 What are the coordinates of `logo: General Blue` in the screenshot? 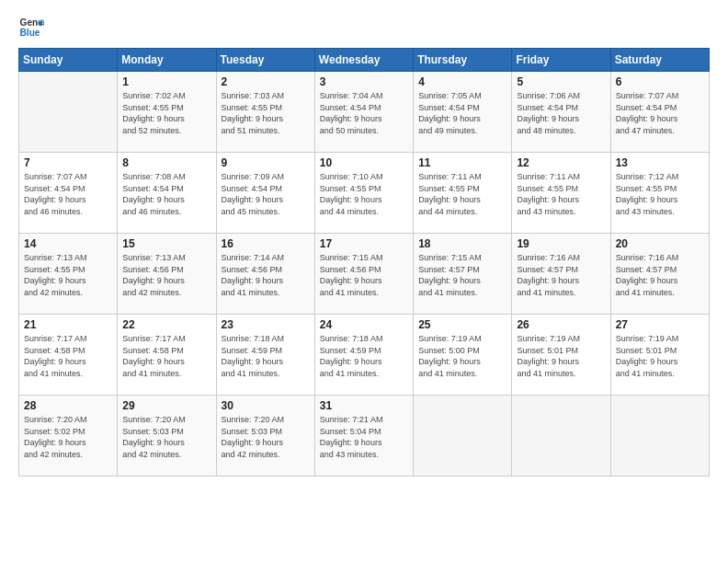 It's located at (32, 28).